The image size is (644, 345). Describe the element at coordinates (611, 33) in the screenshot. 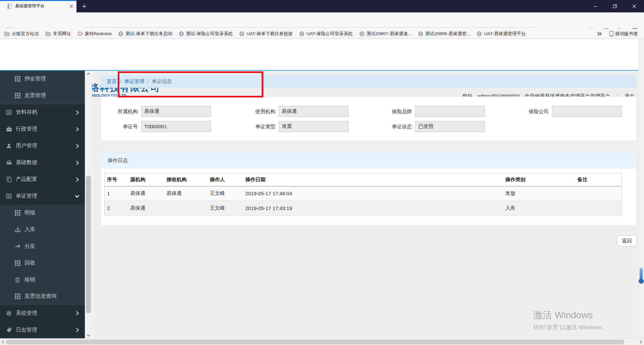

I see `phone-icon` at that location.